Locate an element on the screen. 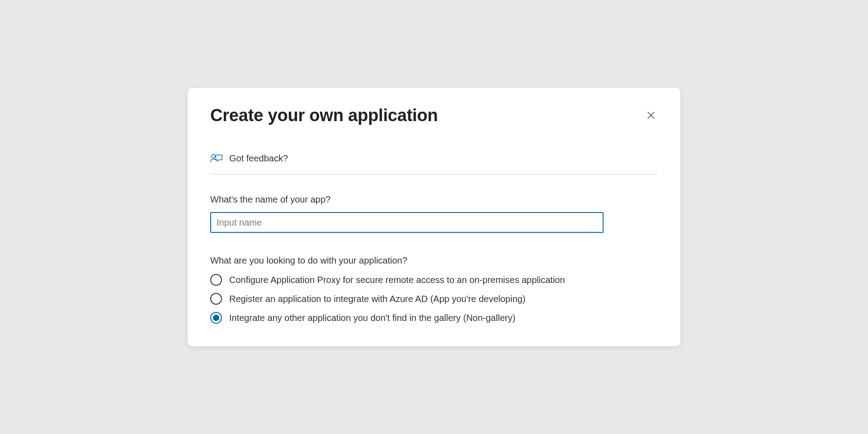  radio-option-non-gallery: Integrate any other application you don'… is located at coordinates (434, 318).